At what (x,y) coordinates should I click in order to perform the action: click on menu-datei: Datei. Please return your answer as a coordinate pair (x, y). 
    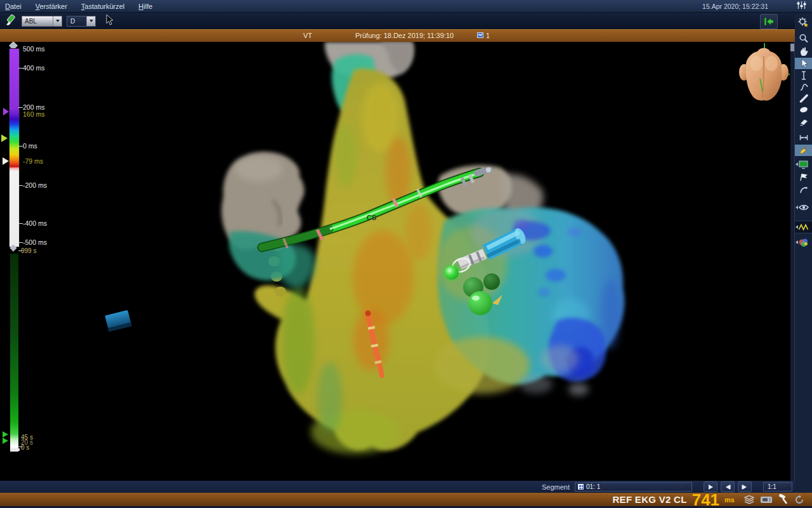
    Looking at the image, I should click on (13, 6).